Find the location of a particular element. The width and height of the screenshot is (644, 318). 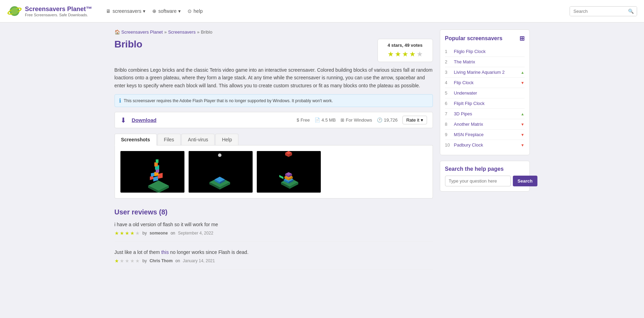

screenshot-2-svg is located at coordinates (221, 172).